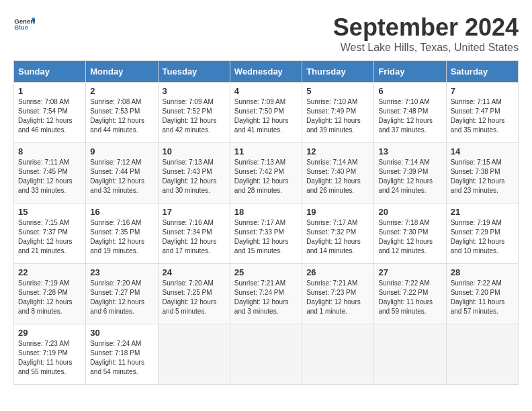 The width and height of the screenshot is (532, 411). What do you see at coordinates (117, 357) in the screenshot?
I see `day-info: Sunrise: 7:24 AMSunset: 7:18 PMDaylight:…` at bounding box center [117, 357].